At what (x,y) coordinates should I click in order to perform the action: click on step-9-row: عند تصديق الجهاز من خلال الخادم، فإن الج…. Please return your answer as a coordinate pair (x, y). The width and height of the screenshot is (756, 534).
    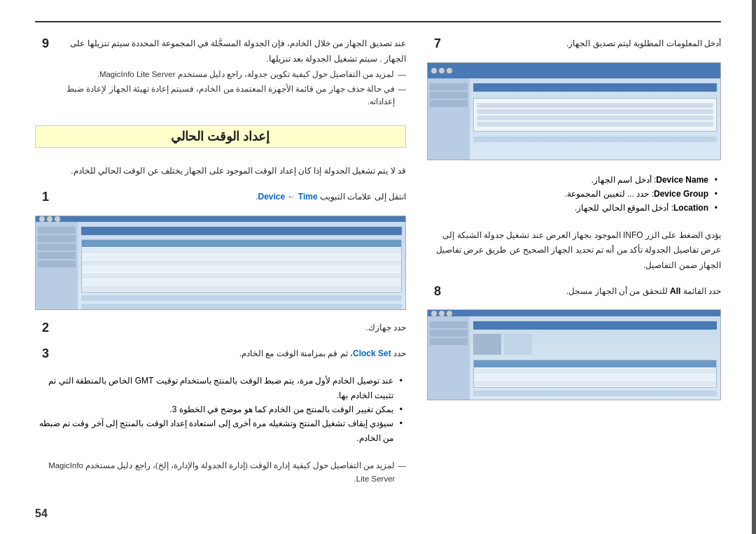
    Looking at the image, I should click on (220, 73).